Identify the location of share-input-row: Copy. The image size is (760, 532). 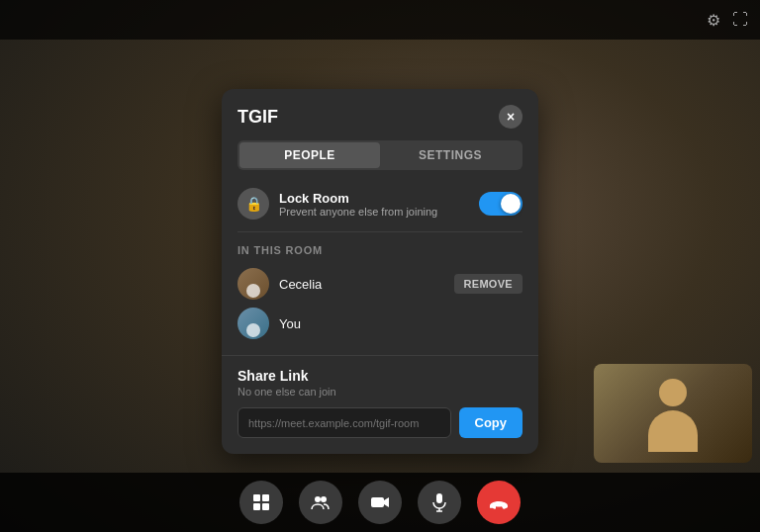
(380, 423).